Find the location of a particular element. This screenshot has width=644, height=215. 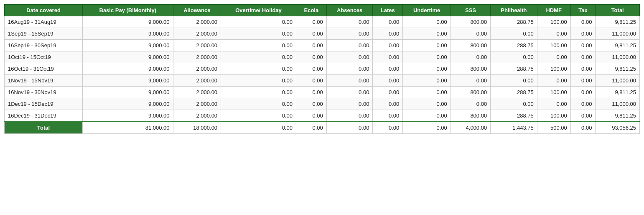

cell-date: 16Aug19 - 31Aug19 is located at coordinates (43, 22).